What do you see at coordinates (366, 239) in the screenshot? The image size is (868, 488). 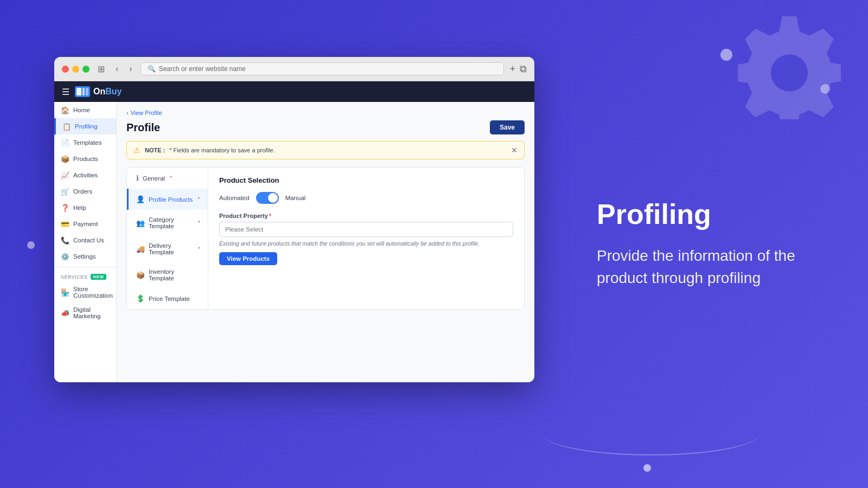 I see `product-property-field: Product Property* Please Select Existing…` at bounding box center [366, 239].